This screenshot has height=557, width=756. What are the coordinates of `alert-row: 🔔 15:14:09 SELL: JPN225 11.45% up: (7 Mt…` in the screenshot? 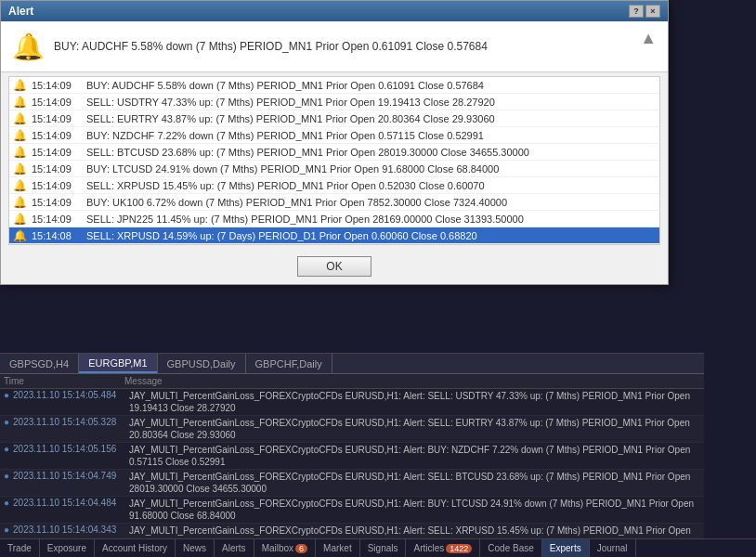 It's located at (334, 219).